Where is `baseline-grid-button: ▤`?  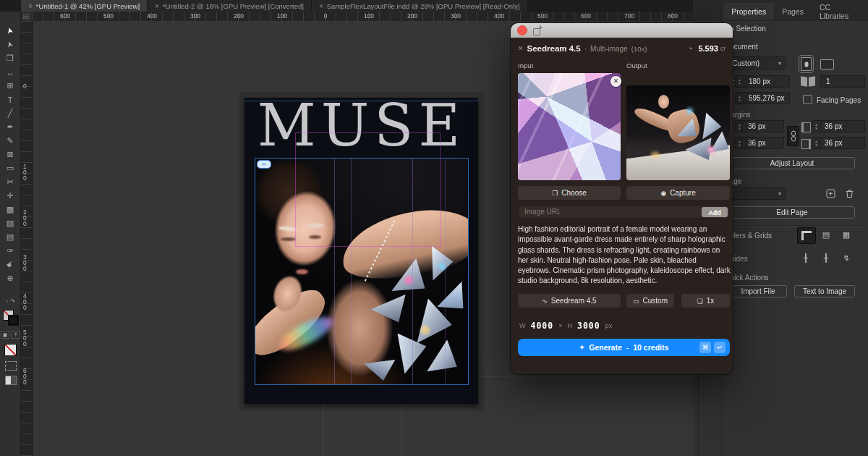
baseline-grid-button: ▤ is located at coordinates (826, 235).